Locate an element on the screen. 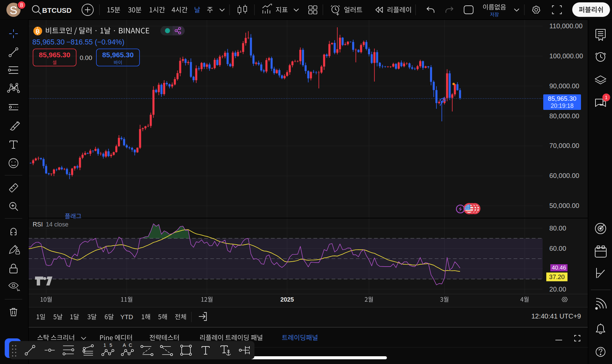  svg-text: 40.46 is located at coordinates (559, 268).